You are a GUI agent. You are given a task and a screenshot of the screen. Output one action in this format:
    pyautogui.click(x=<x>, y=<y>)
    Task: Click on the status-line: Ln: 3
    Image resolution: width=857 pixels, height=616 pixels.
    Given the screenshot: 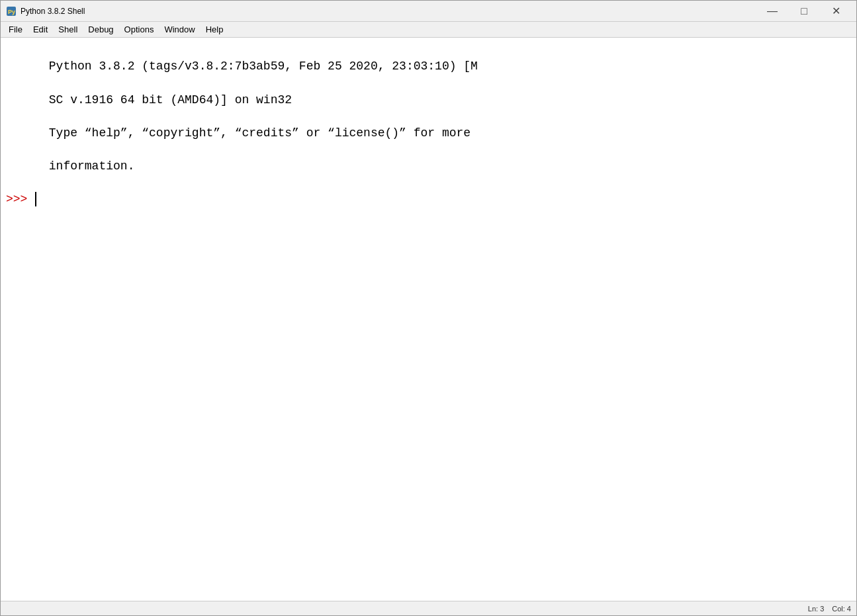 What is the action you would take?
    pyautogui.click(x=816, y=609)
    